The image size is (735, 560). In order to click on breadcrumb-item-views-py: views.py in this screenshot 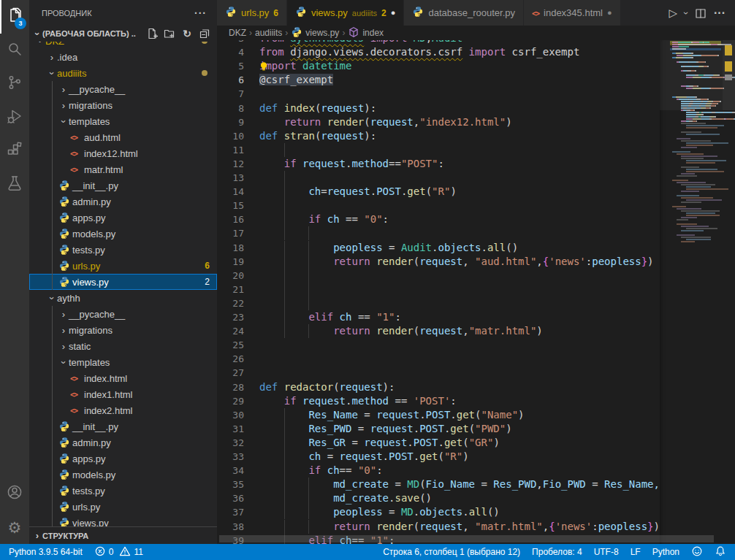, I will do `click(315, 34)`.